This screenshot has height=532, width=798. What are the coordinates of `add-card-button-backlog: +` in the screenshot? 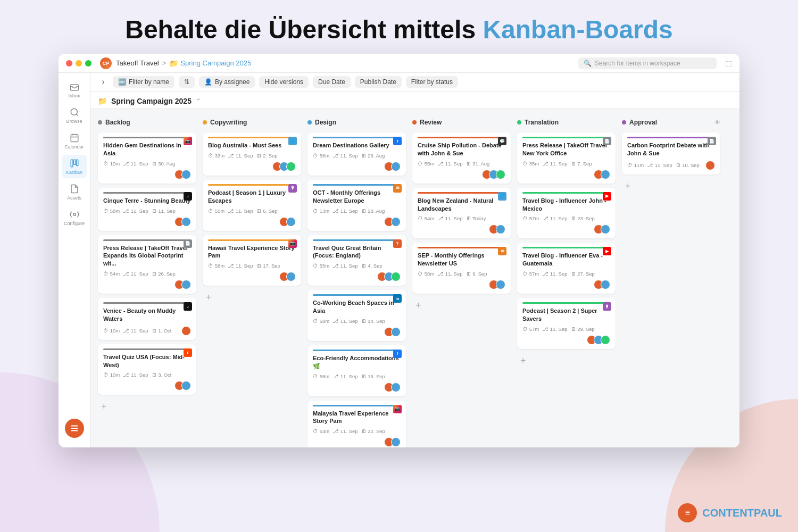 It's located at (104, 406).